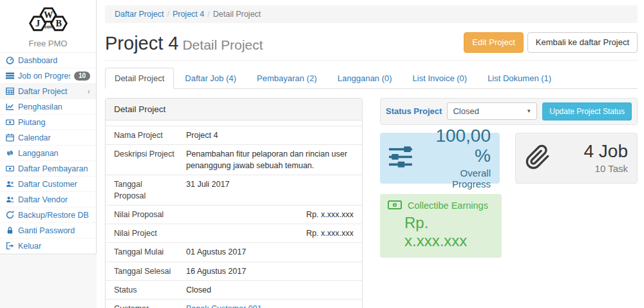 This screenshot has width=644, height=308. Describe the element at coordinates (59, 23) in the screenshot. I see `svg-text: B` at that location.